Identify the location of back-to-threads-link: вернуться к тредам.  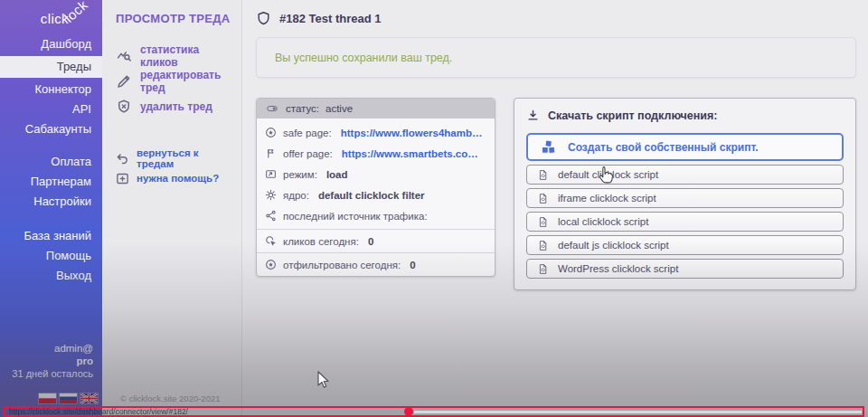
(175, 158).